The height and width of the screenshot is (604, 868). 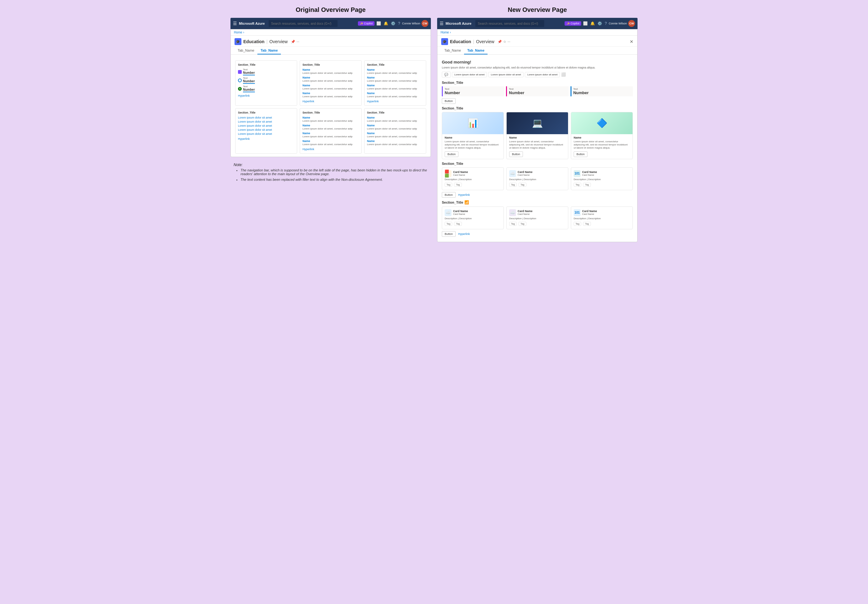 I want to click on section3-button: Button, so click(x=449, y=195).